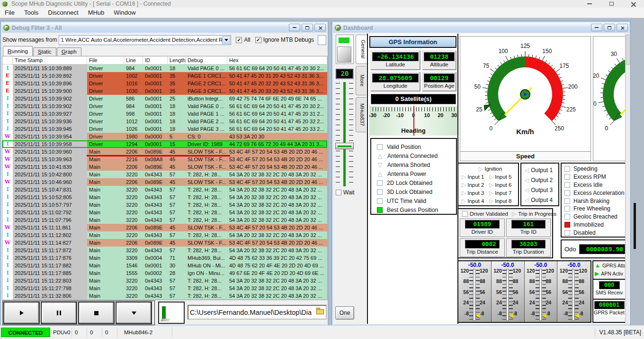 The width and height of the screenshot is (644, 339). What do you see at coordinates (413, 99) in the screenshot?
I see `satellites-banner: 0 Satellite(s)` at bounding box center [413, 99].